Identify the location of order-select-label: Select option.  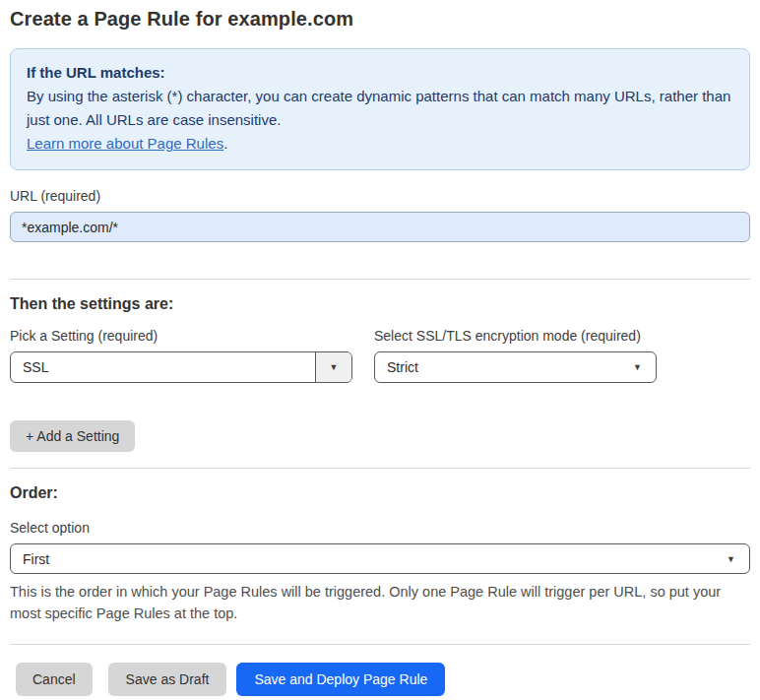
(380, 528).